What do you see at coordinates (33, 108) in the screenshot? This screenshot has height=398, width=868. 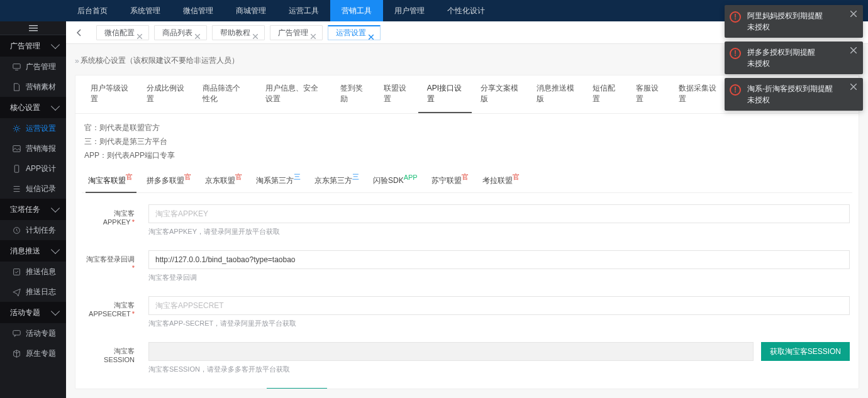 I see `sidebar-group-head: 核心设置` at bounding box center [33, 108].